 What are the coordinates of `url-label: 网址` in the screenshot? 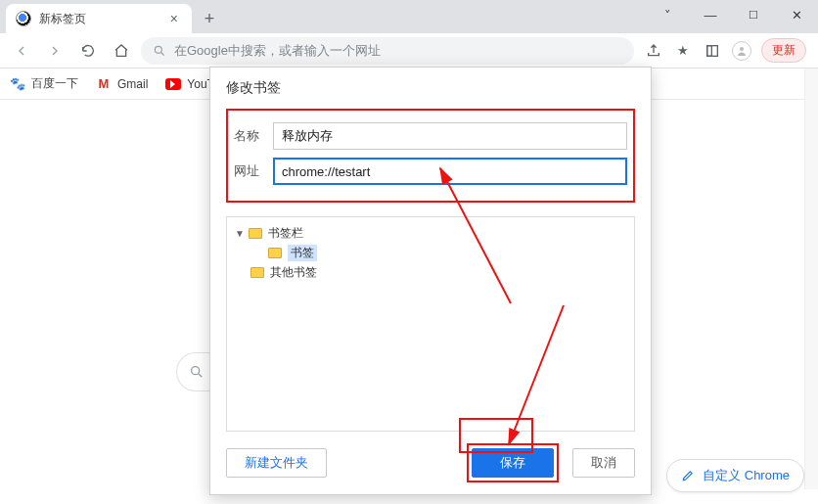 It's located at (253, 171).